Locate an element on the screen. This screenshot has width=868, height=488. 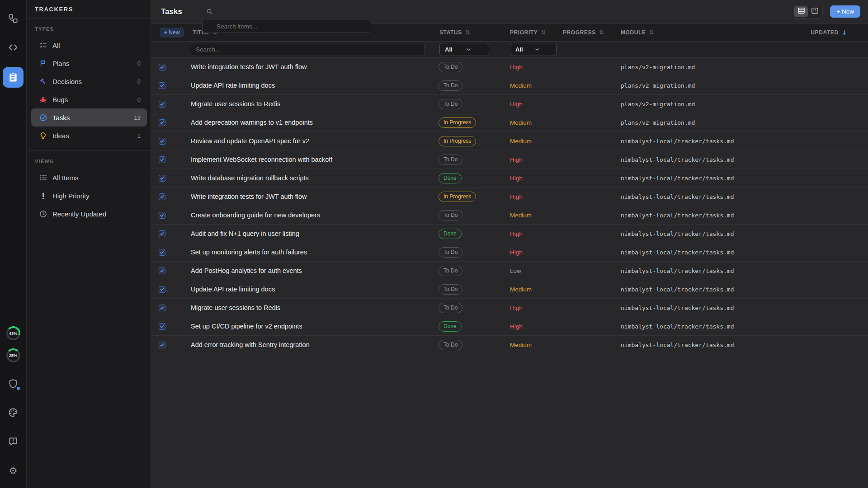
progress-ring-label: 25% is located at coordinates (13, 355).